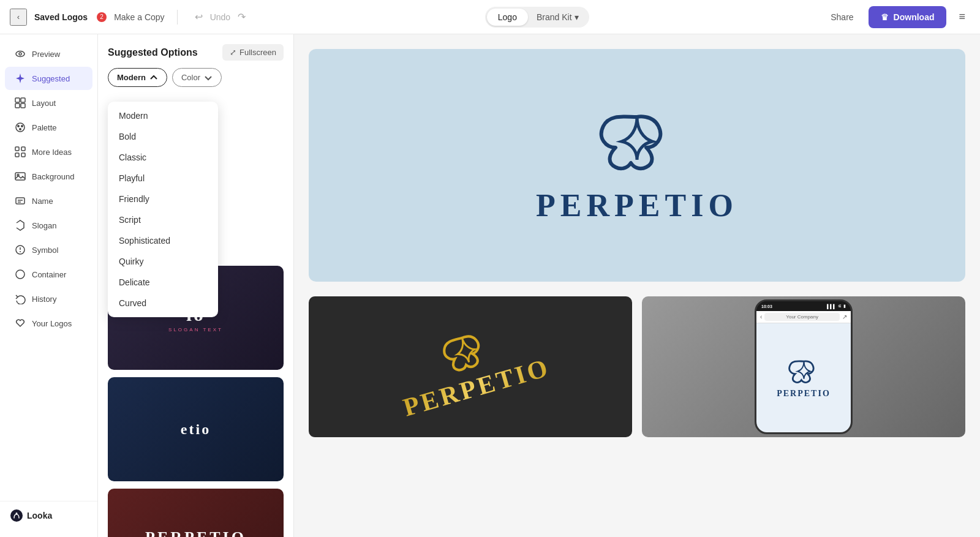 This screenshot has height=537, width=980. What do you see at coordinates (163, 282) in the screenshot?
I see `dropdown-item-delicate: Delicate` at bounding box center [163, 282].